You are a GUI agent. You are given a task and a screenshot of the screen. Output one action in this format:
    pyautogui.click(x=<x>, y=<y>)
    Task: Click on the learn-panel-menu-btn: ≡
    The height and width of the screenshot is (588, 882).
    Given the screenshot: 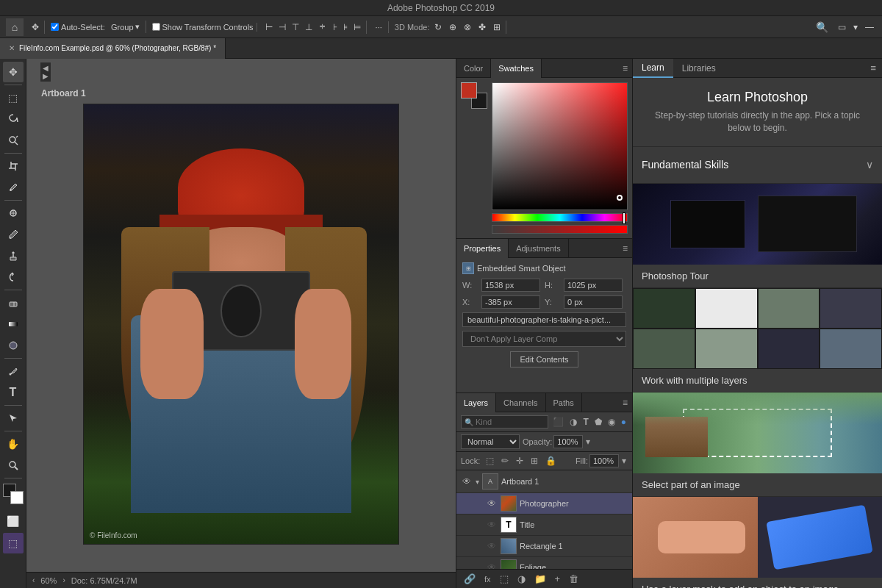 What is the action you would take?
    pyautogui.click(x=873, y=68)
    